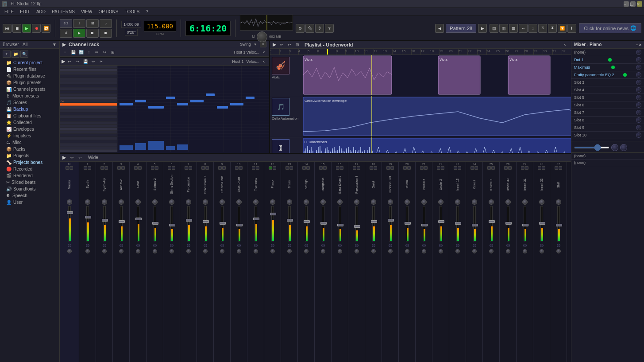 This screenshot has height=362, width=644. I want to click on sidebar-item-recorded: 🔴 Recorded, so click(30, 169).